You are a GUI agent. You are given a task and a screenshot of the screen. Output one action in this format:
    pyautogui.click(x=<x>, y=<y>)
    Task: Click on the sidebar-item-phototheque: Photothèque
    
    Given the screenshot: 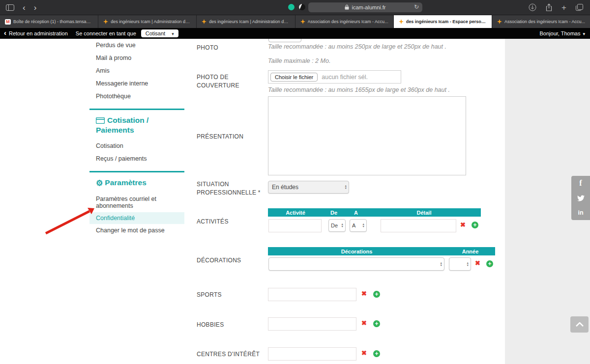 What is the action you would take?
    pyautogui.click(x=137, y=96)
    